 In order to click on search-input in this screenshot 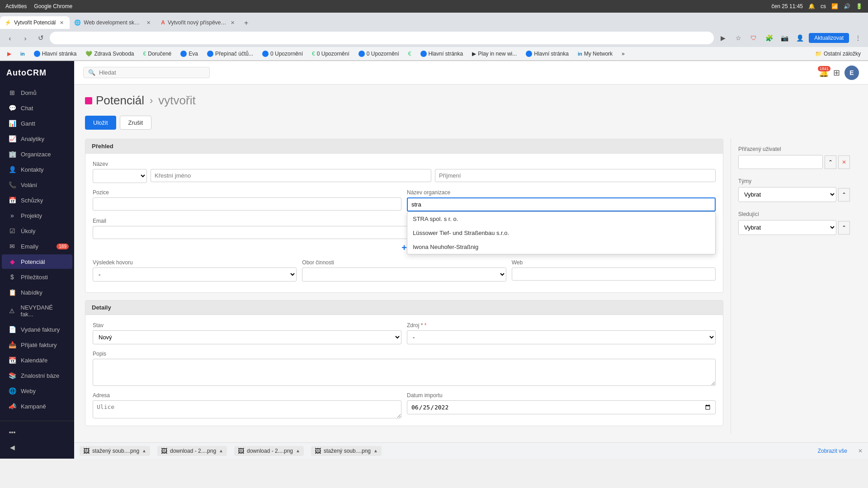, I will do `click(152, 72)`.